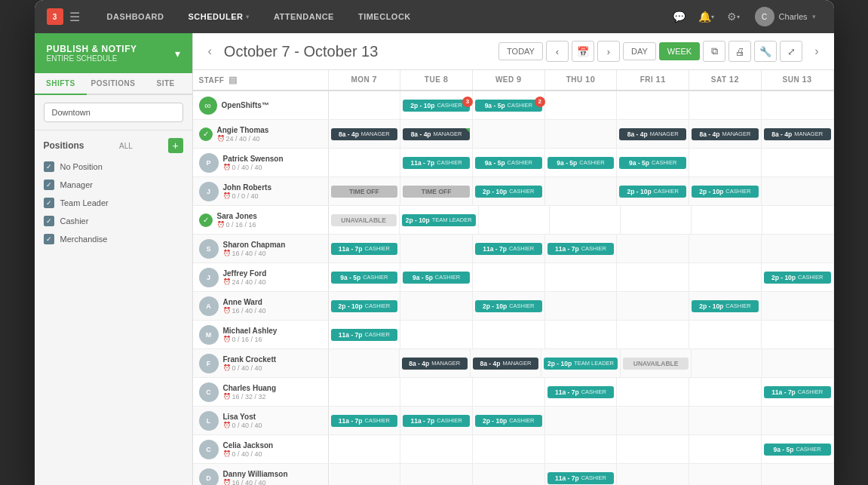  Describe the element at coordinates (816, 51) in the screenshot. I see `next-arrow: ›` at that location.